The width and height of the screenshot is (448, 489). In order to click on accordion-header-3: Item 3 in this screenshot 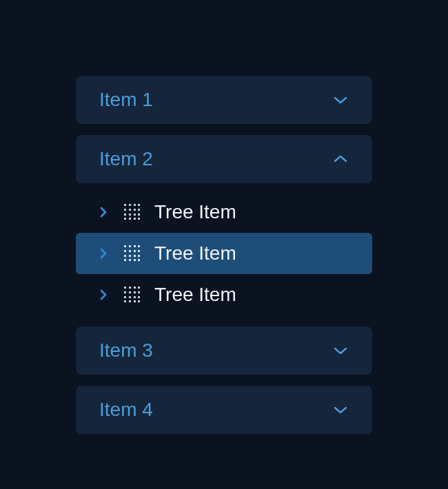, I will do `click(224, 351)`.